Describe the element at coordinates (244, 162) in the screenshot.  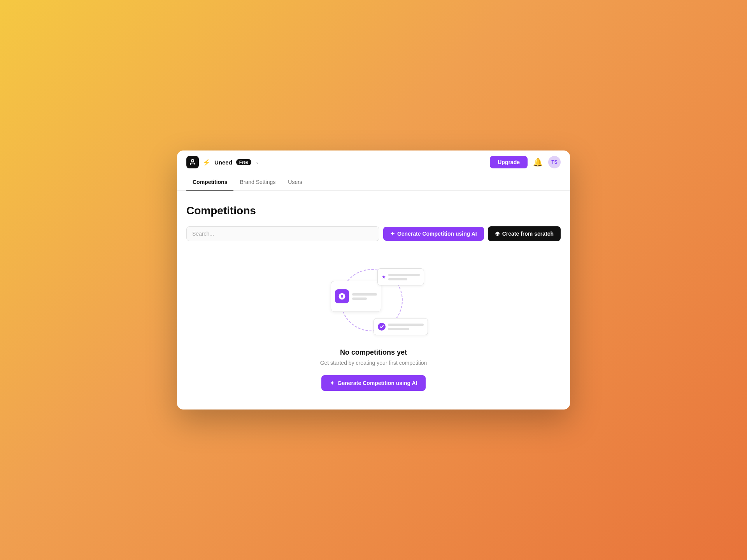
I see `free-badge: Free` at that location.